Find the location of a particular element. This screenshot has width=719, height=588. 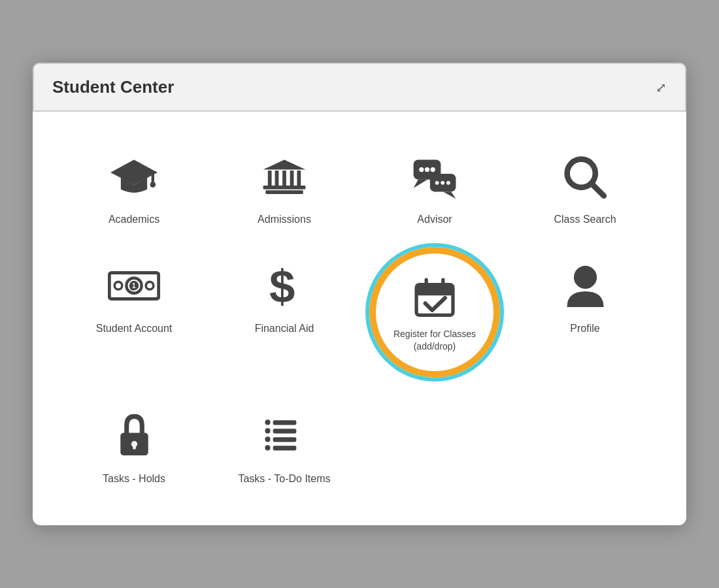

register-circle: Register for Classes(add/drop) is located at coordinates (435, 312).